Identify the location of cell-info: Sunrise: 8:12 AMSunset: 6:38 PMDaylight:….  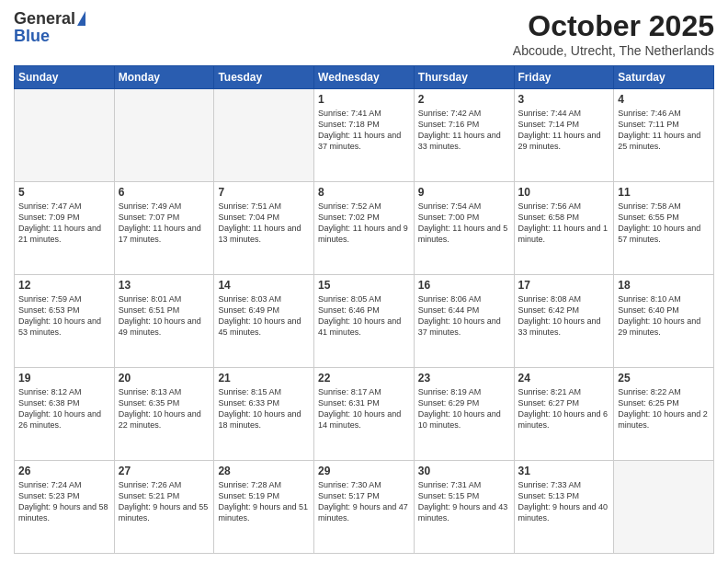
(60, 408).